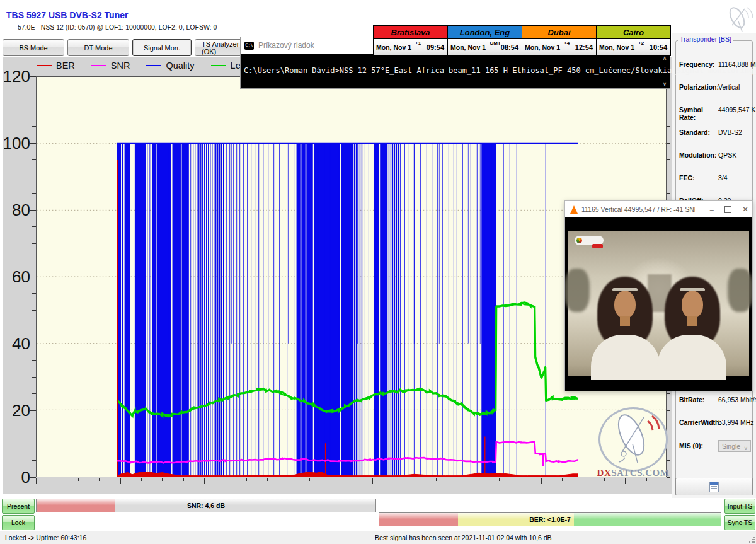 This screenshot has width=756, height=544. I want to click on clock-city-header: Bratislava, so click(411, 33).